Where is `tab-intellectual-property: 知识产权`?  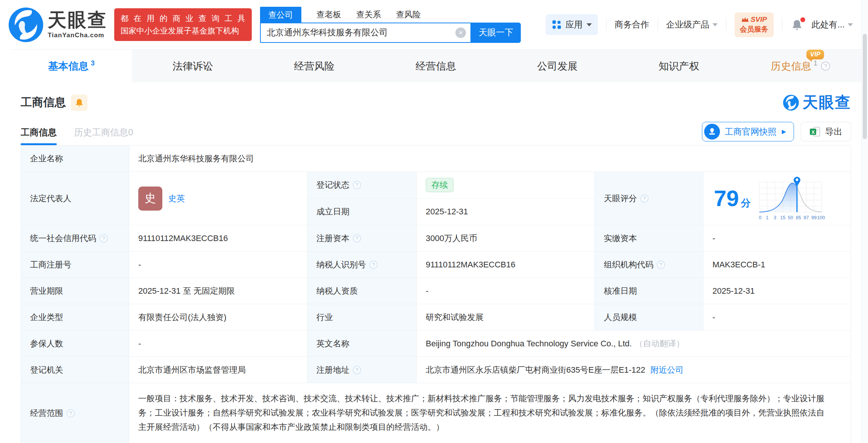 tab-intellectual-property: 知识产权 is located at coordinates (679, 66).